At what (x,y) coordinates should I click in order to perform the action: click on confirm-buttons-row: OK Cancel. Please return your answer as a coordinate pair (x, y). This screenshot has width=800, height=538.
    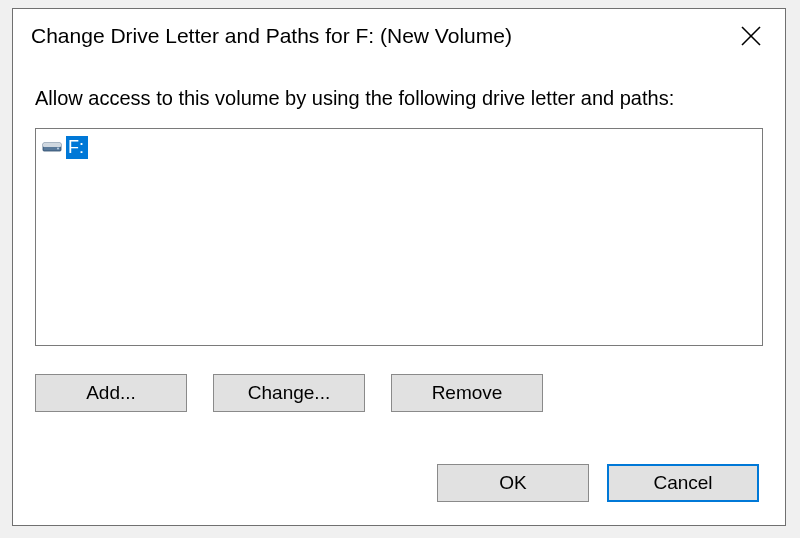
    Looking at the image, I should click on (399, 483).